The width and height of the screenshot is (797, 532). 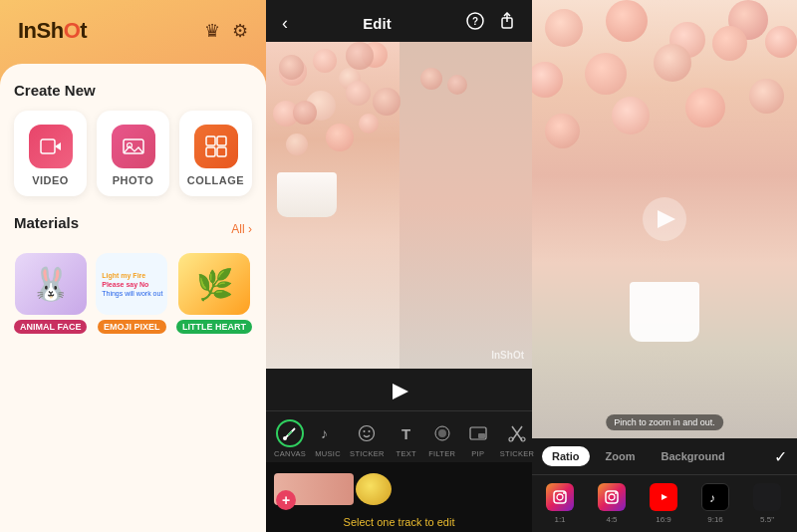 What do you see at coordinates (50, 180) in the screenshot?
I see `video-label: VIDEO` at bounding box center [50, 180].